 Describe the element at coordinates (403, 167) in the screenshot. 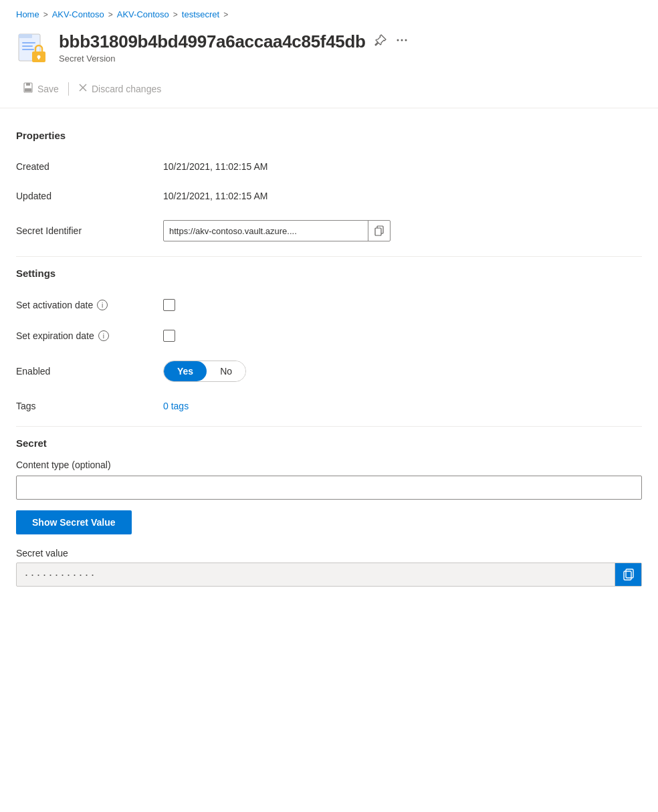

I see `created-value: 10/21/2021, 11:02:15 AM` at that location.